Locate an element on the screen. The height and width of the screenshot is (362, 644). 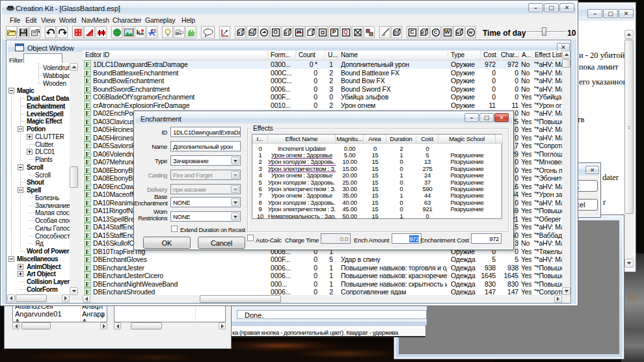
menu-edit: Edit is located at coordinates (31, 20).